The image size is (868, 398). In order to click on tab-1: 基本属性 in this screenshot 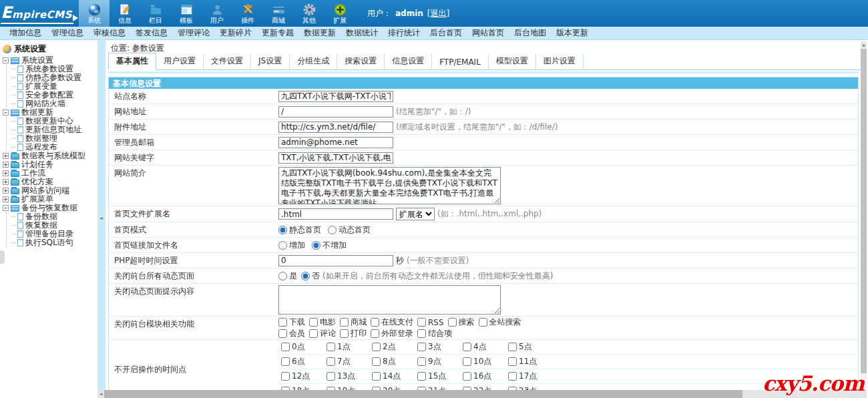, I will do `click(132, 61)`.